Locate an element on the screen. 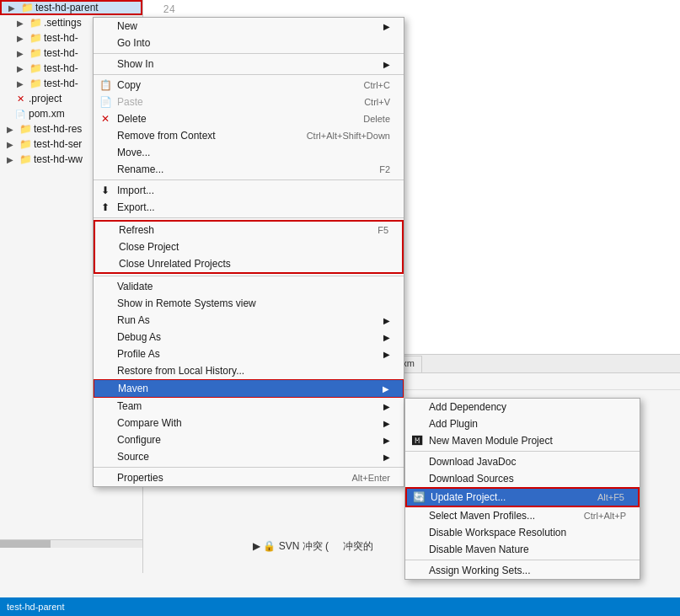 This screenshot has width=680, height=616. submenu-item-label: Assign Working Sets... is located at coordinates (480, 570).